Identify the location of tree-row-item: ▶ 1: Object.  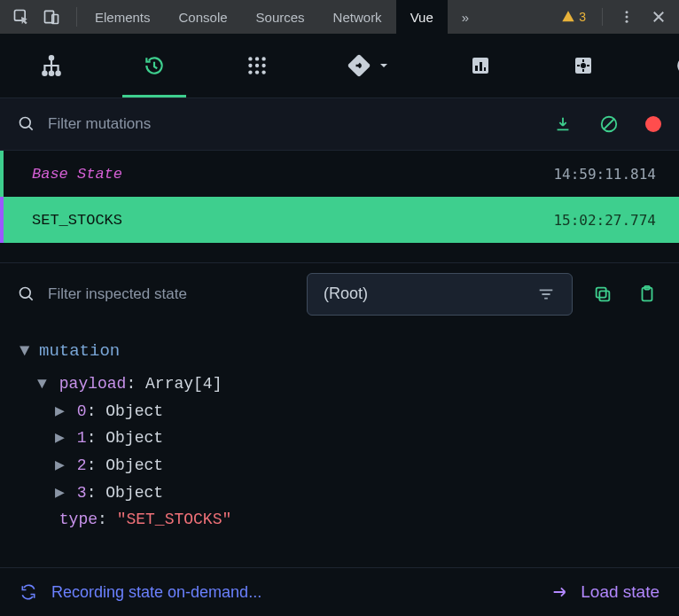
(342, 438).